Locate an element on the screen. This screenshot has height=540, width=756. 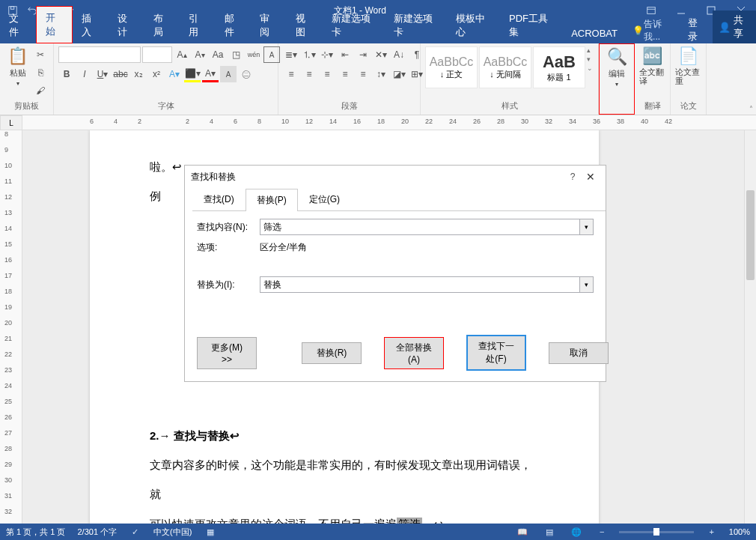
tab-file: 文件 is located at coordinates (18, 25).